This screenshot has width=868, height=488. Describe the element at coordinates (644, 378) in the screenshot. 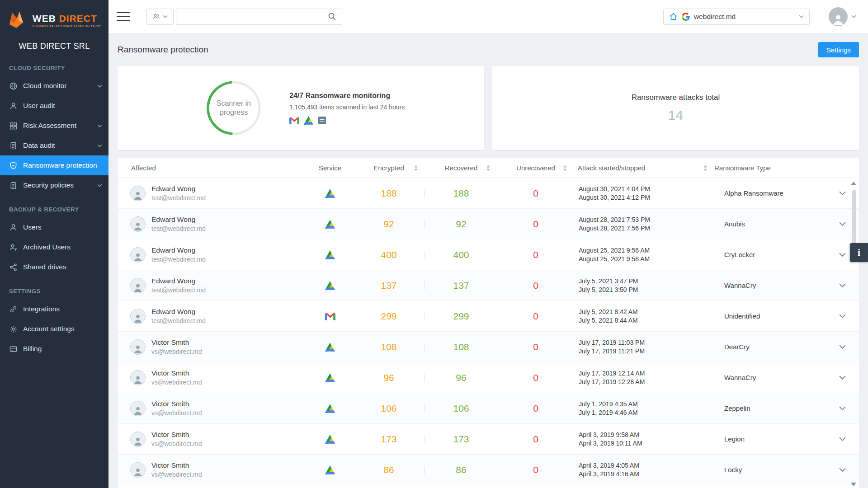

I see `attack-dates: July 17, 2019 12:14 AM July 17, 2019 12:…` at that location.